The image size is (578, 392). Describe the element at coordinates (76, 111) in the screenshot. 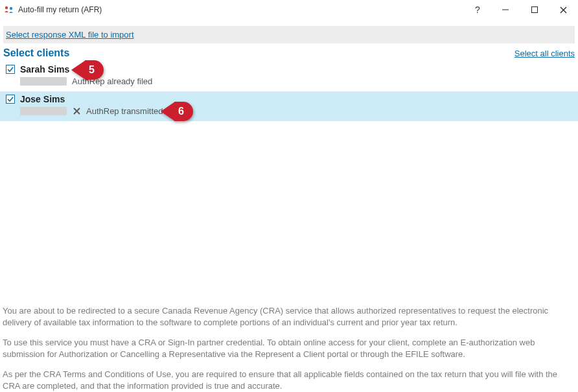

I see `x-icon` at that location.